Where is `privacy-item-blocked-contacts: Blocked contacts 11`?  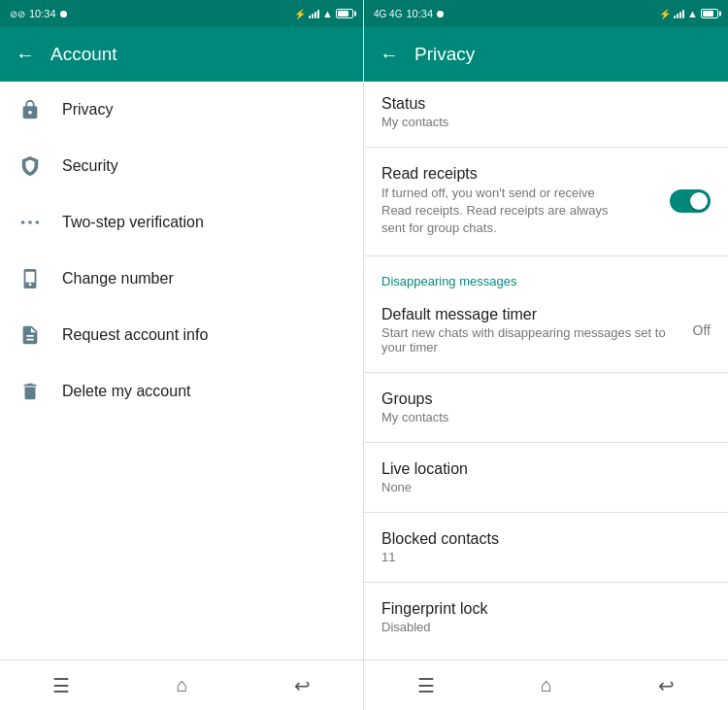 privacy-item-blocked-contacts: Blocked contacts 11 is located at coordinates (546, 548).